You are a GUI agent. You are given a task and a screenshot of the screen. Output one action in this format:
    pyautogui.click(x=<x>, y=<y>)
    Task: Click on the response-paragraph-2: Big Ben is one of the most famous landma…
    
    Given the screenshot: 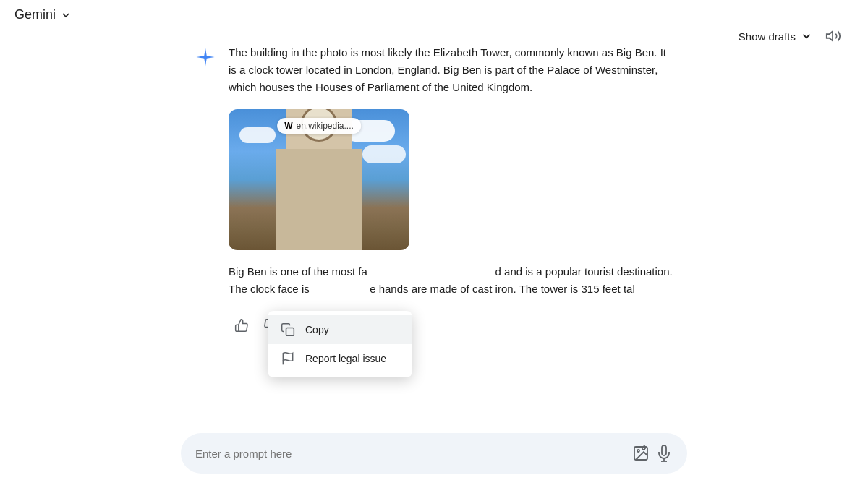 What is the action you would take?
    pyautogui.click(x=451, y=281)
    